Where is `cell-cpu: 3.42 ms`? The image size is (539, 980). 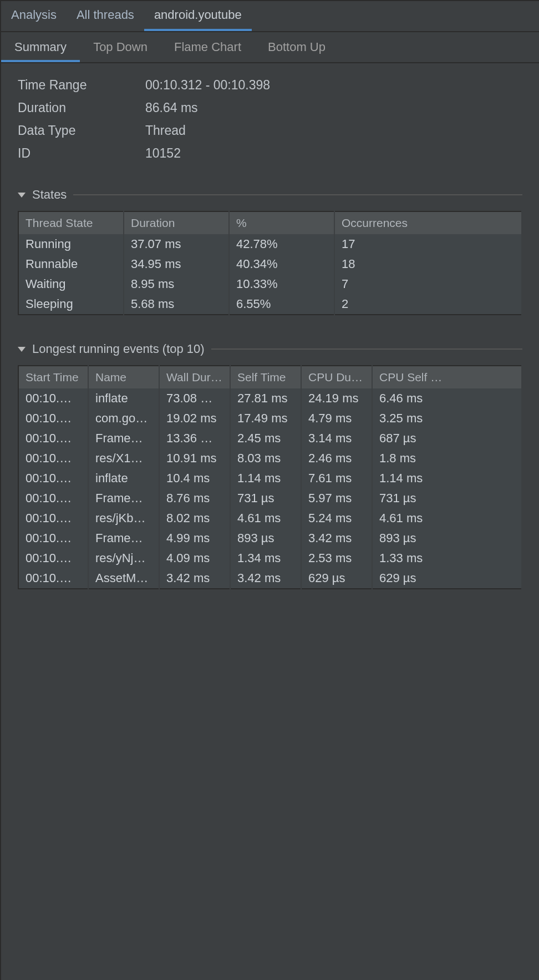 cell-cpu: 3.42 ms is located at coordinates (337, 538).